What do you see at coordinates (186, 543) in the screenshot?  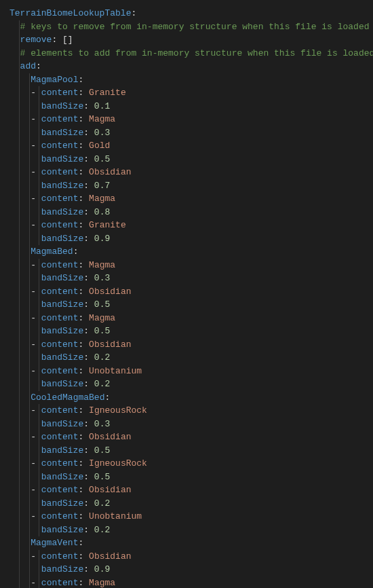 I see `code-line: MagmaVent:` at bounding box center [186, 543].